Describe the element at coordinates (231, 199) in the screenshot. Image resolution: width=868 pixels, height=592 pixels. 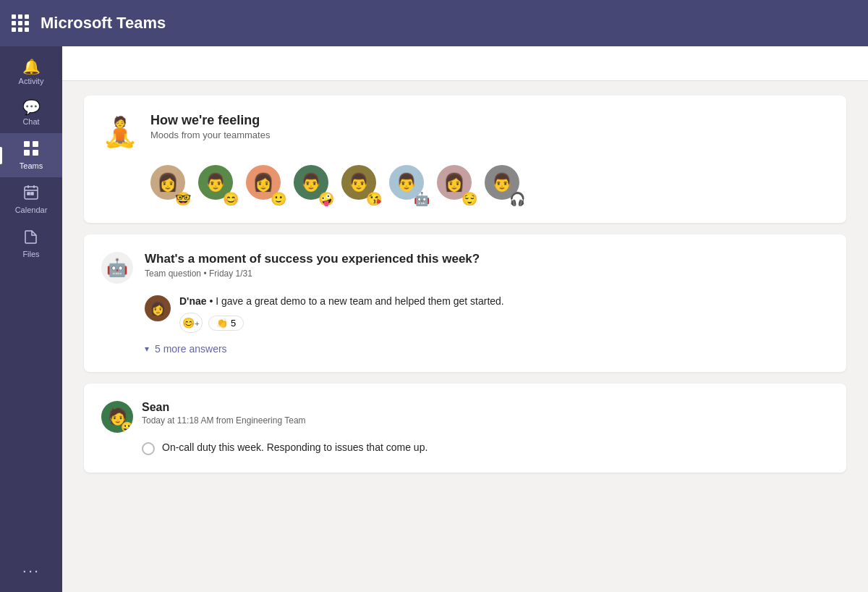
I see `mood-emoji-2: 😊` at that location.